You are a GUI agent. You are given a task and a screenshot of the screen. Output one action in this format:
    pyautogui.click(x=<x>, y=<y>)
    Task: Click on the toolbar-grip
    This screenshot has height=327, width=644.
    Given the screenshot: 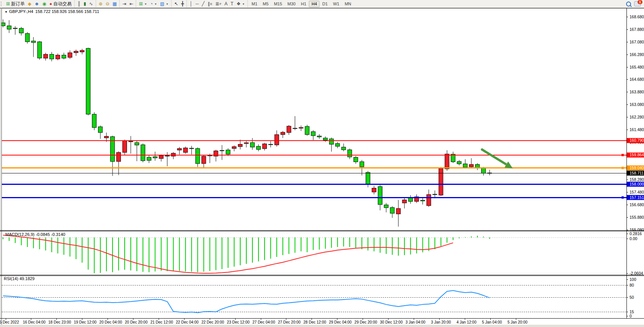 What is the action you would take?
    pyautogui.click(x=2, y=4)
    